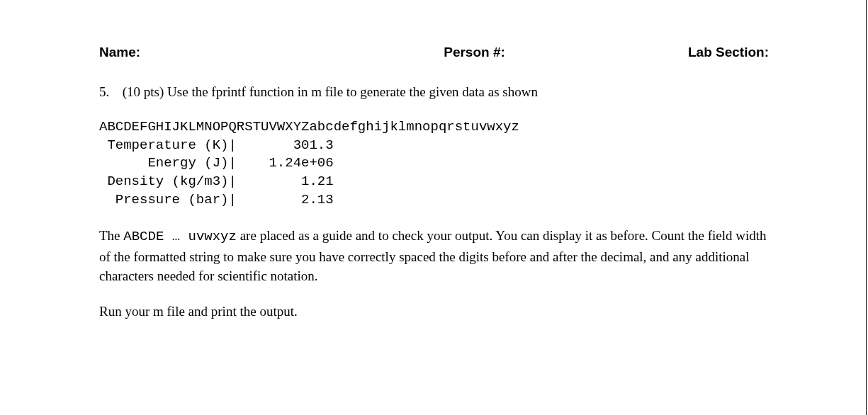 This screenshot has width=868, height=415. What do you see at coordinates (217, 200) in the screenshot?
I see `pressure-row: Pressure (bar)| 2.13` at bounding box center [217, 200].